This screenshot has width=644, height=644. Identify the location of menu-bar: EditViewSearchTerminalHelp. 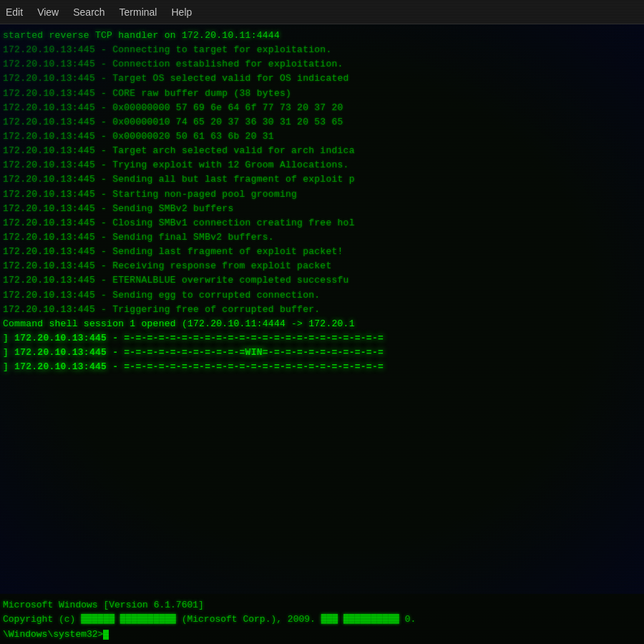
(322, 12).